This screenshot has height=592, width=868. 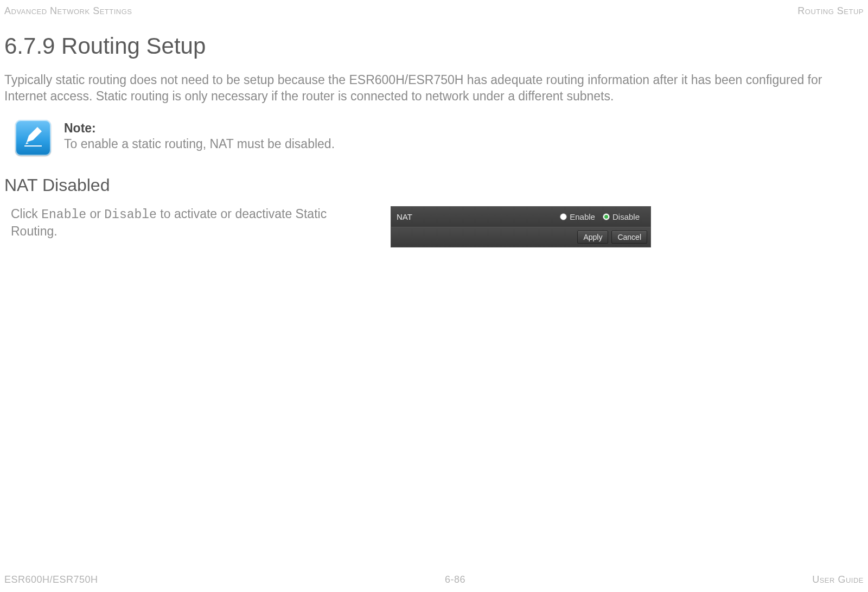 I want to click on nat-row: NAT Enable Disable, so click(x=521, y=217).